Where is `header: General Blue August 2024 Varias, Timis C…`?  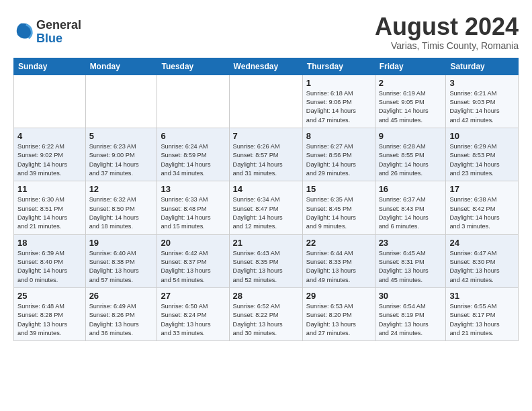 header: General Blue August 2024 Varias, Timis C… is located at coordinates (266, 32).